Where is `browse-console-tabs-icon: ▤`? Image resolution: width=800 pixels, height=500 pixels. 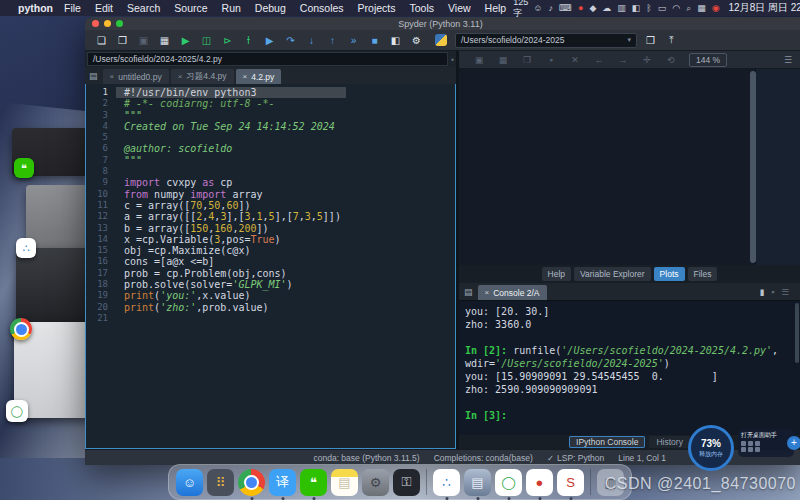 browse-console-tabs-icon: ▤ is located at coordinates (468, 292).